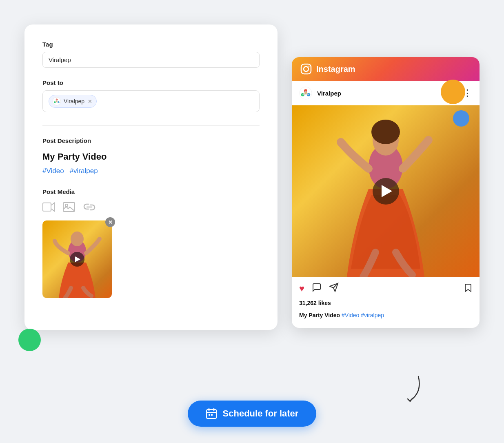 Image resolution: width=504 pixels, height=443 pixels. Describe the element at coordinates (151, 54) in the screenshot. I see `tag-section: Tag` at that location.